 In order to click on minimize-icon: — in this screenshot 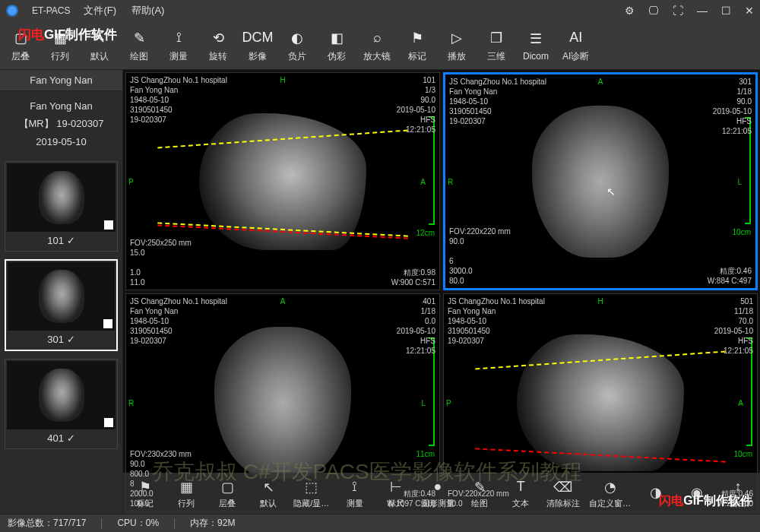, I will do `click(702, 11)`.